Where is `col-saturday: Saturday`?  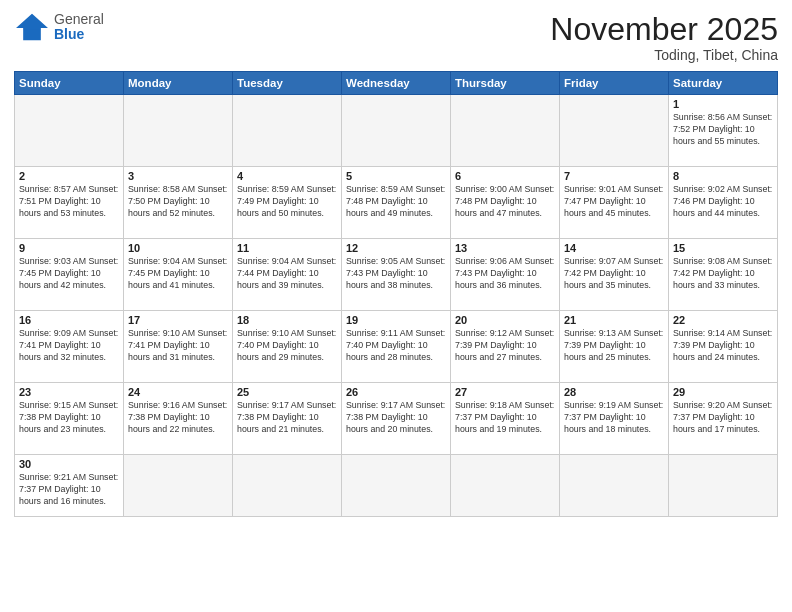
col-saturday: Saturday is located at coordinates (724, 84).